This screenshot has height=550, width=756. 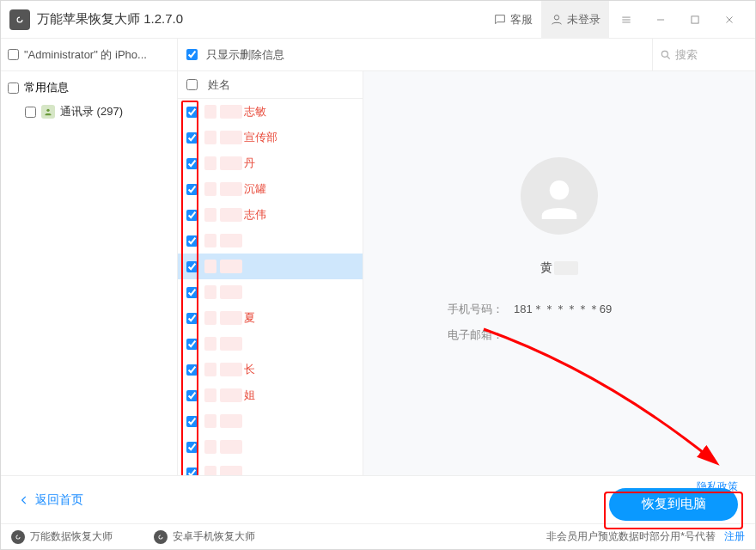 What do you see at coordinates (626, 20) in the screenshot?
I see `menu-button` at bounding box center [626, 20].